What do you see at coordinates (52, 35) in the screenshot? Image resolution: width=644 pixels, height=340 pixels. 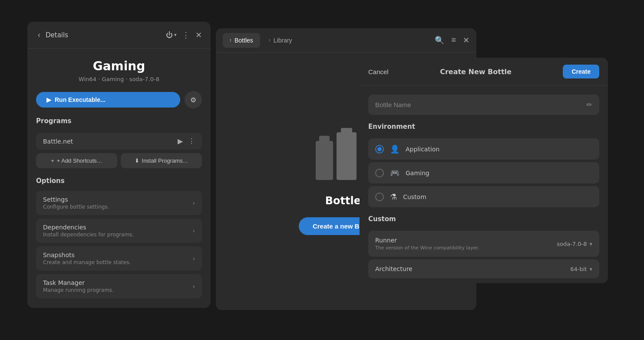 I see `details-header-left: ‹ Details` at bounding box center [52, 35].